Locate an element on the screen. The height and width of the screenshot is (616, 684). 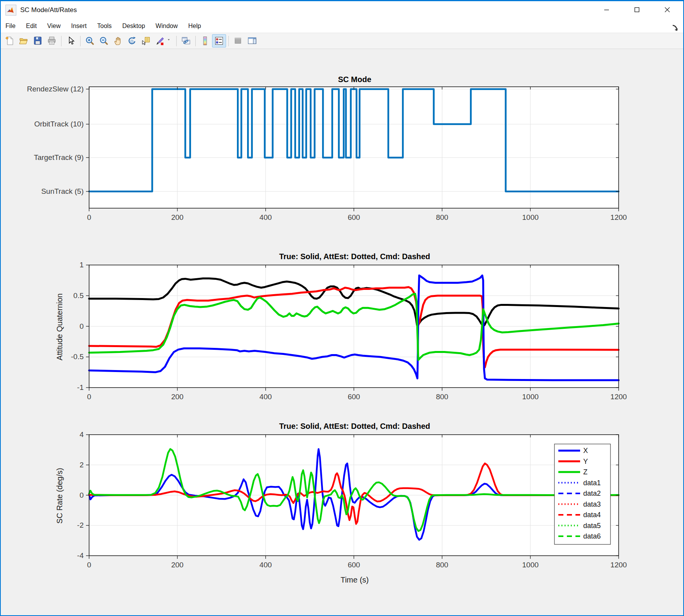
close-button is located at coordinates (667, 10).